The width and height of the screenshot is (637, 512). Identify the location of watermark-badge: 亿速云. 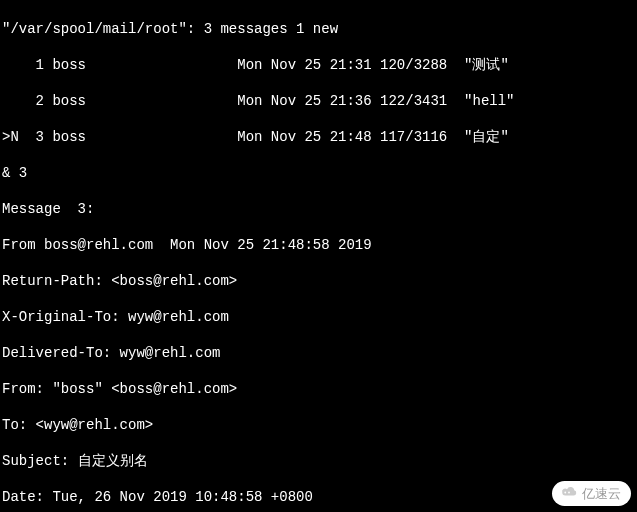
(592, 494).